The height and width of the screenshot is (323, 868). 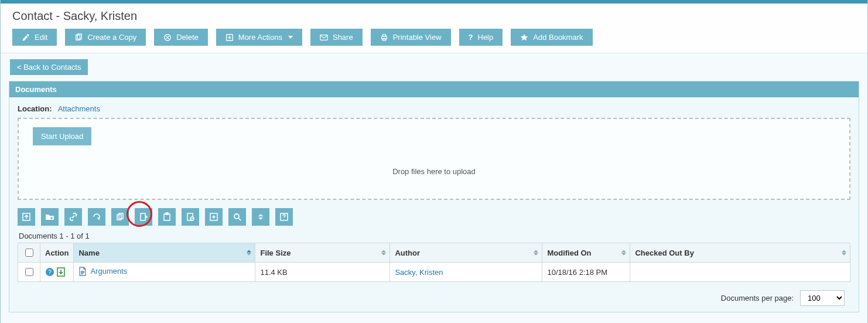 What do you see at coordinates (434, 41) in the screenshot?
I see `action-toolbar: Edit Create a Copy Delete More Actions S…` at bounding box center [434, 41].